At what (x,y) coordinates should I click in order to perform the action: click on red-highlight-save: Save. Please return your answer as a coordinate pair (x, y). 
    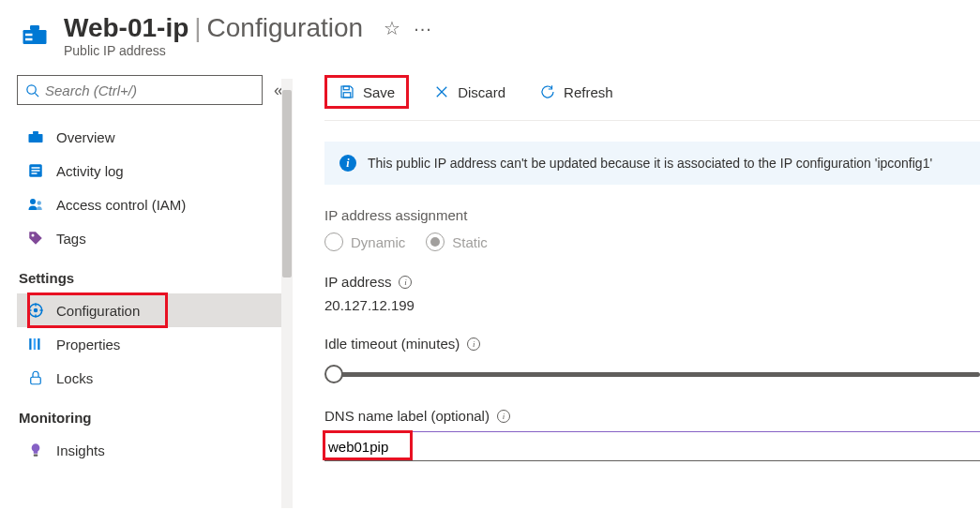
    Looking at the image, I should click on (367, 92).